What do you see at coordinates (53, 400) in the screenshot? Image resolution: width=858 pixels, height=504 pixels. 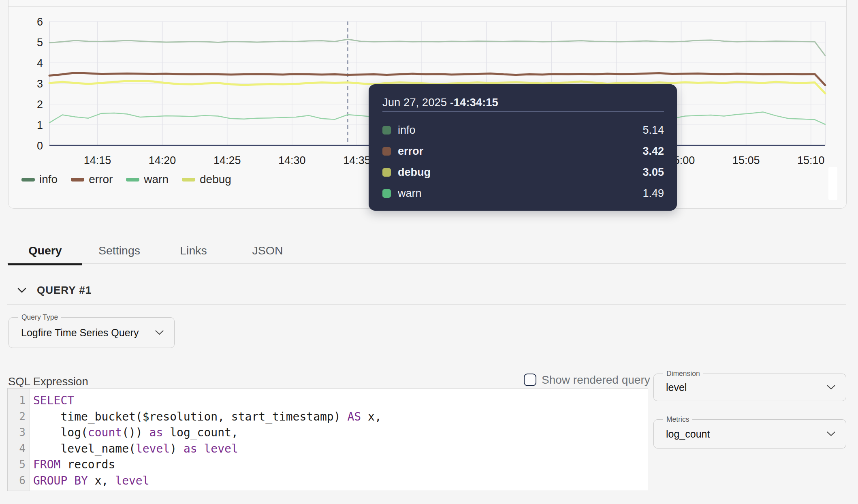 I see `sql-keyword: SELECT` at bounding box center [53, 400].